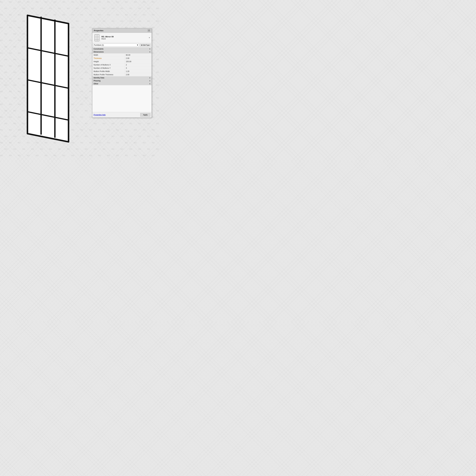 This screenshot has height=476, width=476. Describe the element at coordinates (150, 49) in the screenshot. I see `constraints-collapse-icon: ⬆` at that location.